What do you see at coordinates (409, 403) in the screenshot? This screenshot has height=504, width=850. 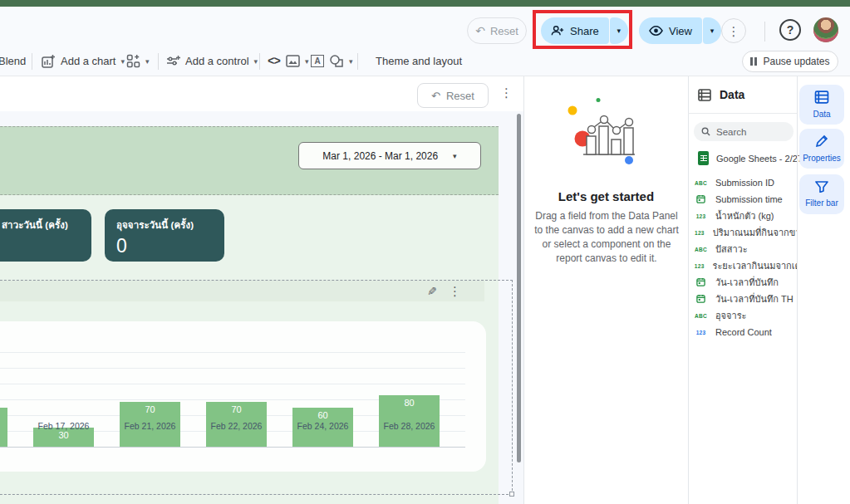 I see `bar-value-label: 80` at bounding box center [409, 403].